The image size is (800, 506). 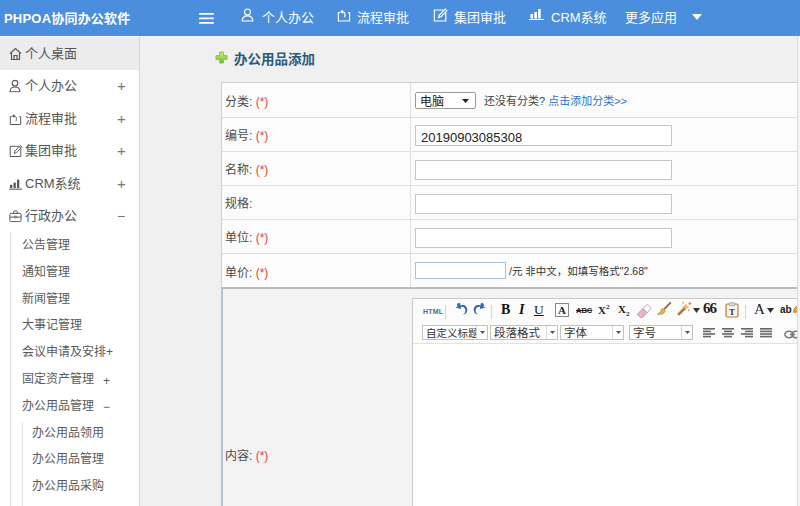 What do you see at coordinates (732, 312) in the screenshot?
I see `svg-text: T` at bounding box center [732, 312].